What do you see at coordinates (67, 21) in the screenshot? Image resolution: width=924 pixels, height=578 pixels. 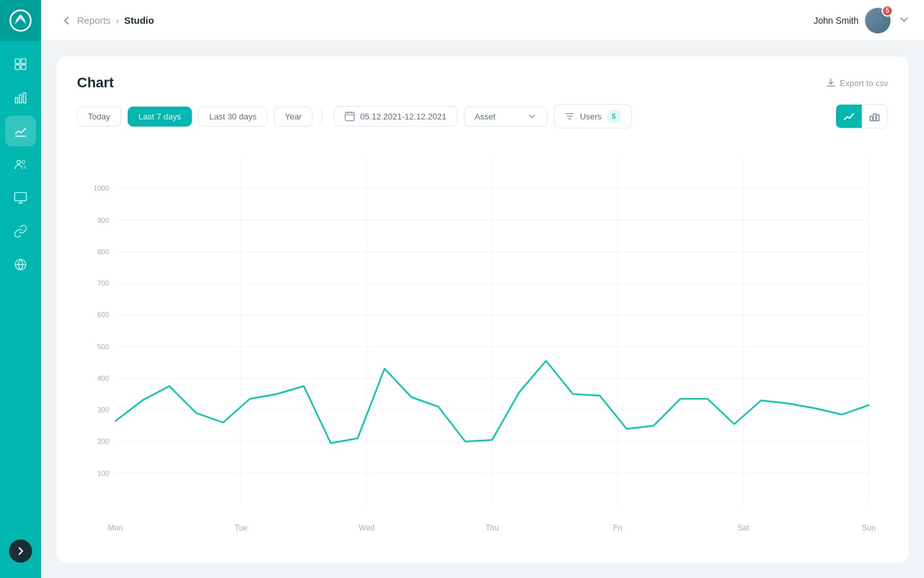 I see `back-button` at bounding box center [67, 21].